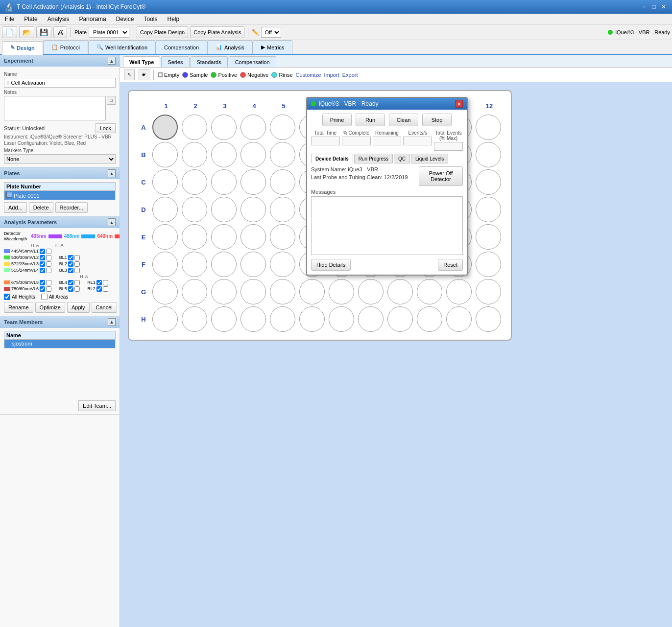 The height and width of the screenshot is (627, 672). Describe the element at coordinates (112, 173) in the screenshot. I see `plates-collapse-btn: ▲` at that location.